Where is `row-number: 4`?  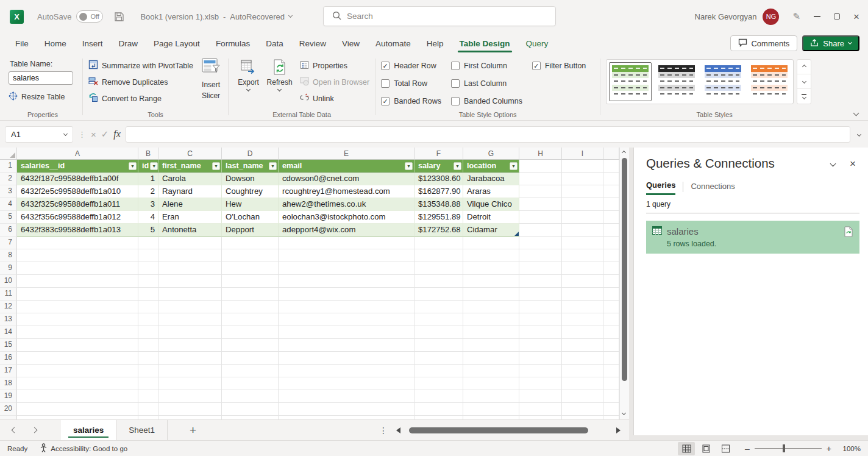 row-number: 4 is located at coordinates (9, 205).